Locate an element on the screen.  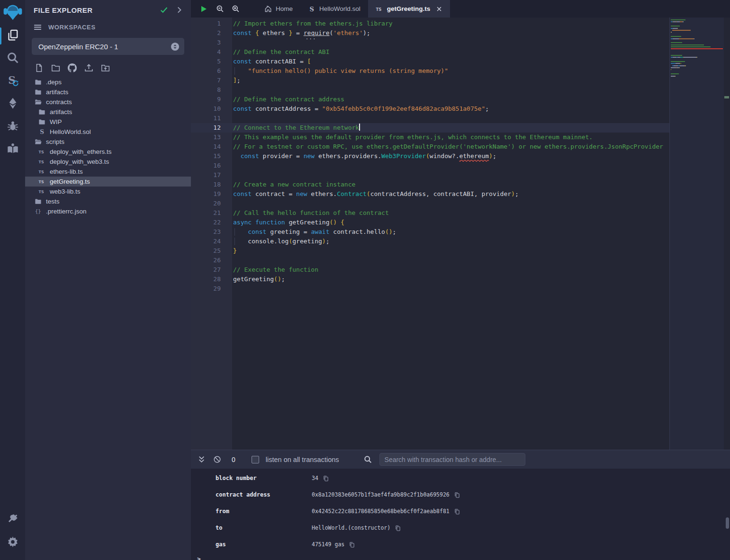
tree-item-tests: tests is located at coordinates (108, 202).